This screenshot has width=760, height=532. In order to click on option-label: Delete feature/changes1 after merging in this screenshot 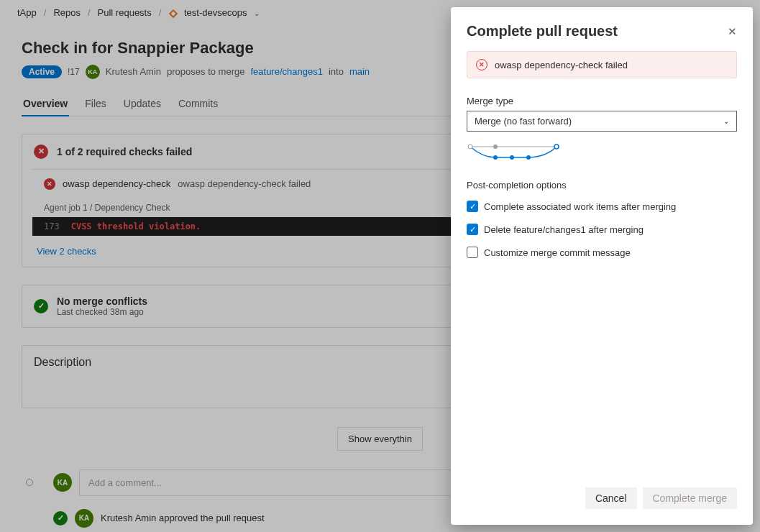, I will do `click(564, 230)`.